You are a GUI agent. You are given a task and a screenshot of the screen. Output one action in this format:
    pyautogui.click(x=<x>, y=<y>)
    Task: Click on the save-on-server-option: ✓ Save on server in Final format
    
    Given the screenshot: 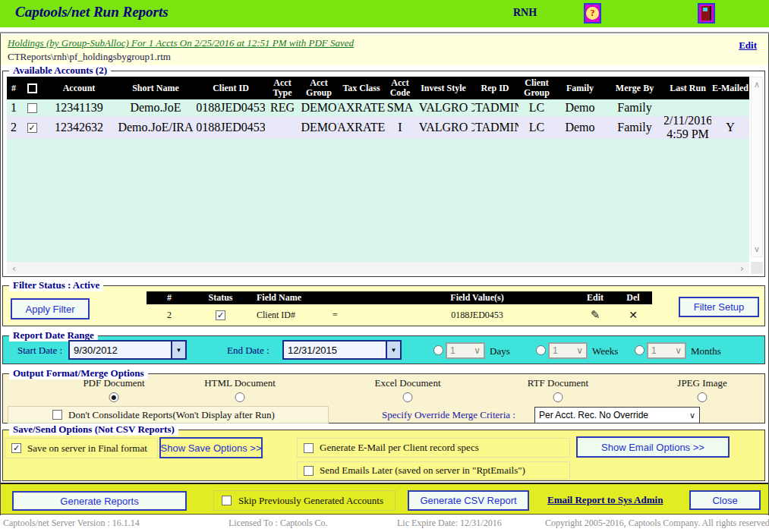 What is the action you would take?
    pyautogui.click(x=81, y=448)
    